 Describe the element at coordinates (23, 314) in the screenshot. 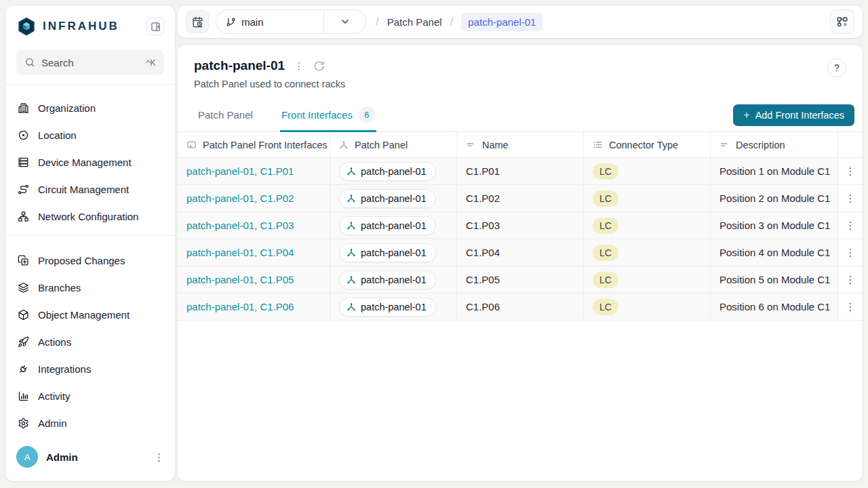

I see `cube-icon` at that location.